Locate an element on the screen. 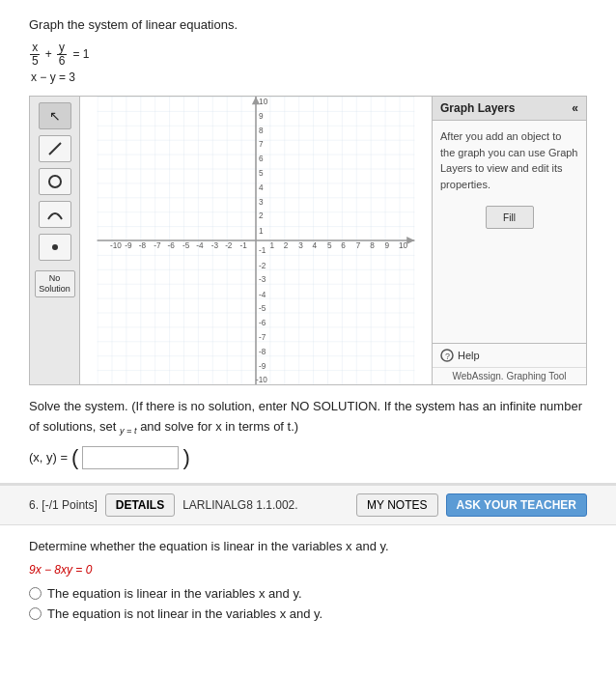  equation-block: x 5 + y 6 = 1 x − y = 3 is located at coordinates (308, 63).